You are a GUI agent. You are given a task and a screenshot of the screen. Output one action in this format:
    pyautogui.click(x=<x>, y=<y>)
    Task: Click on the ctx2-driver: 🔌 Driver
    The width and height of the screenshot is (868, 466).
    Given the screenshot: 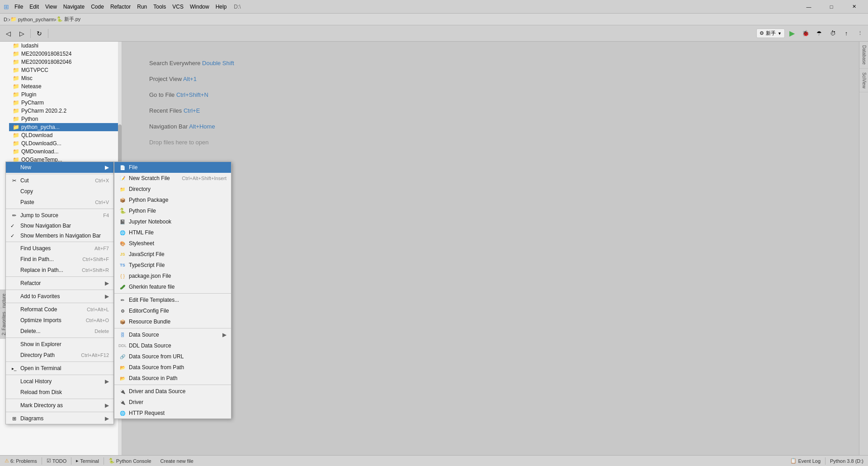 What is the action you would take?
    pyautogui.click(x=173, y=402)
    